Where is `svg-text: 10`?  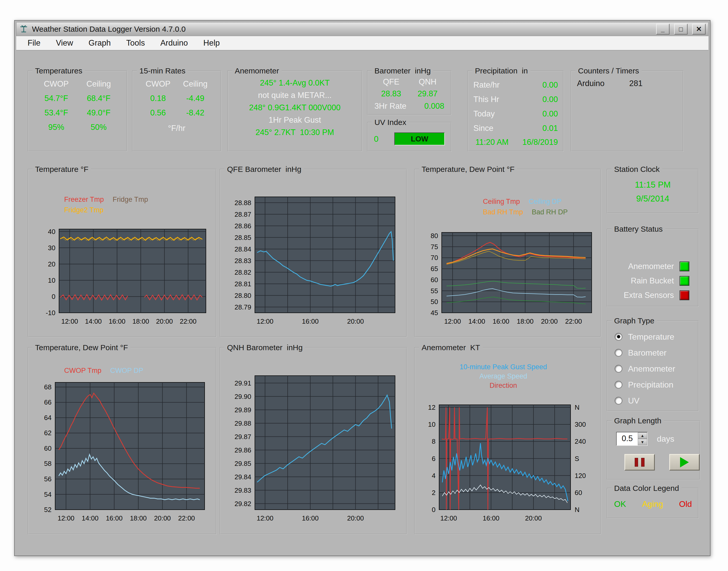
svg-text: 10 is located at coordinates (432, 425).